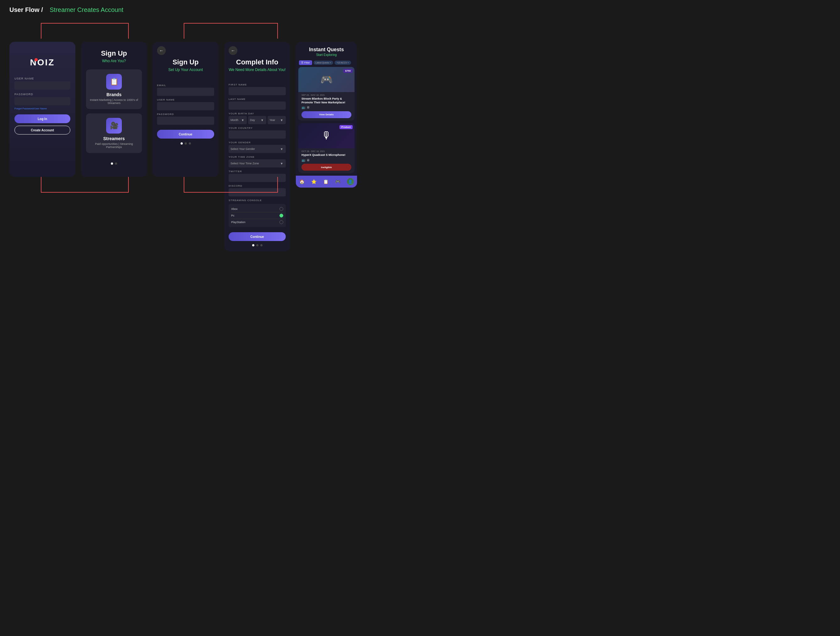  Describe the element at coordinates (43, 119) in the screenshot. I see `login-button: Log In` at that location.